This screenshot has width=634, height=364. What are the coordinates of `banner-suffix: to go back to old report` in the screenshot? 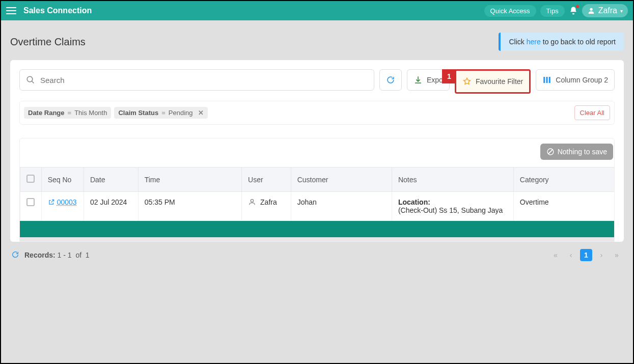 It's located at (580, 42).